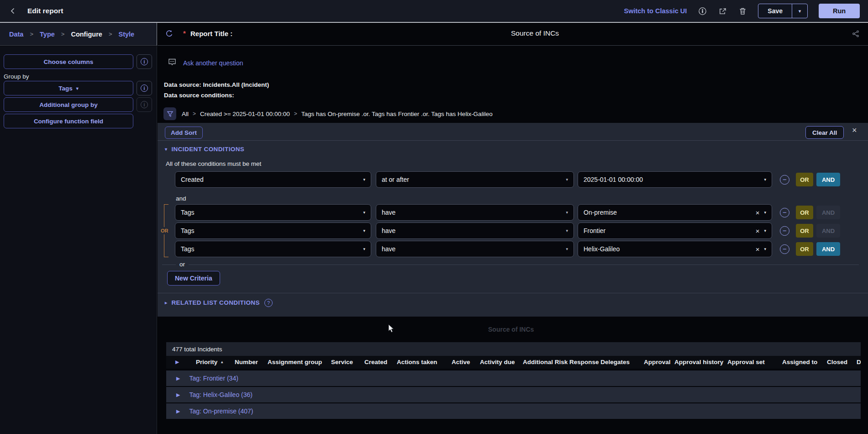 Image resolution: width=868 pixels, height=434 pixels. What do you see at coordinates (273, 180) in the screenshot?
I see `condition-field-select: Created ▾` at bounding box center [273, 180].